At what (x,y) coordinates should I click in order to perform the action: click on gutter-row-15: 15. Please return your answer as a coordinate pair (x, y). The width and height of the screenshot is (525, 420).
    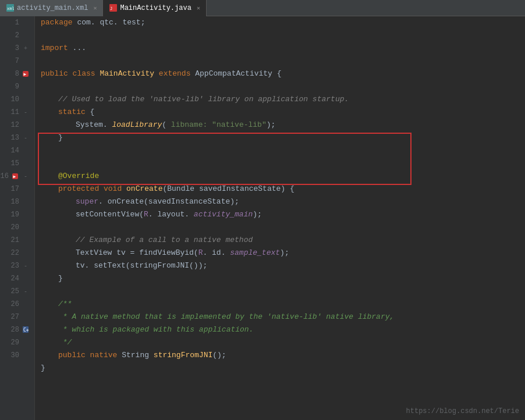
    Looking at the image, I should click on (17, 163).